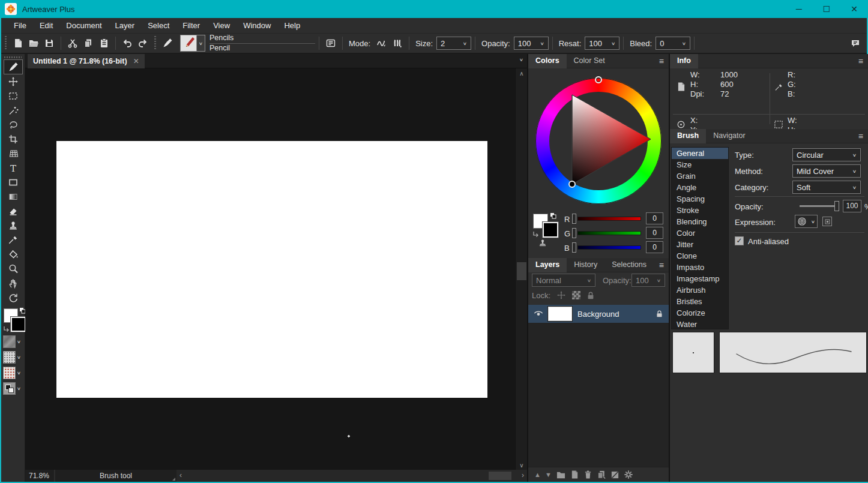 The width and height of the screenshot is (868, 483). Describe the element at coordinates (700, 324) in the screenshot. I see `brush-category-water: Water` at that location.